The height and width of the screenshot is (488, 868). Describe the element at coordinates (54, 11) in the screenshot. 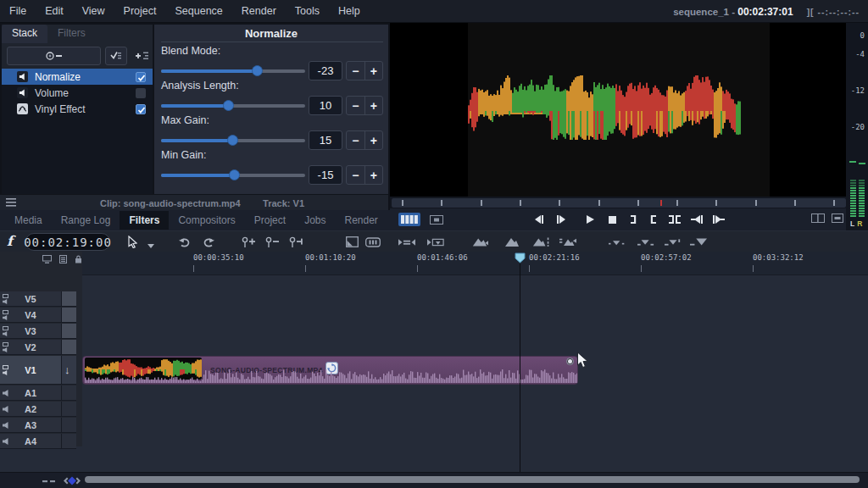

I see `menu-edit: Edit` at that location.